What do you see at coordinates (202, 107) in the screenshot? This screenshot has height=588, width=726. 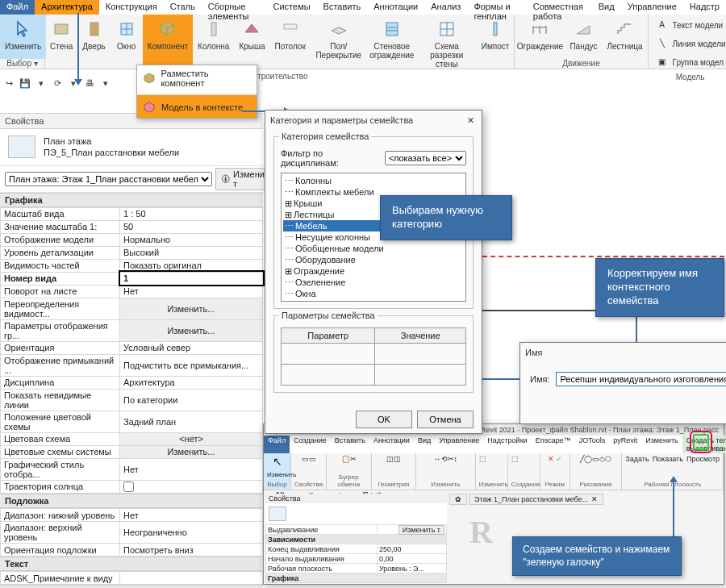 I see `model-in-place-label: Модель в контексте` at bounding box center [202, 107].